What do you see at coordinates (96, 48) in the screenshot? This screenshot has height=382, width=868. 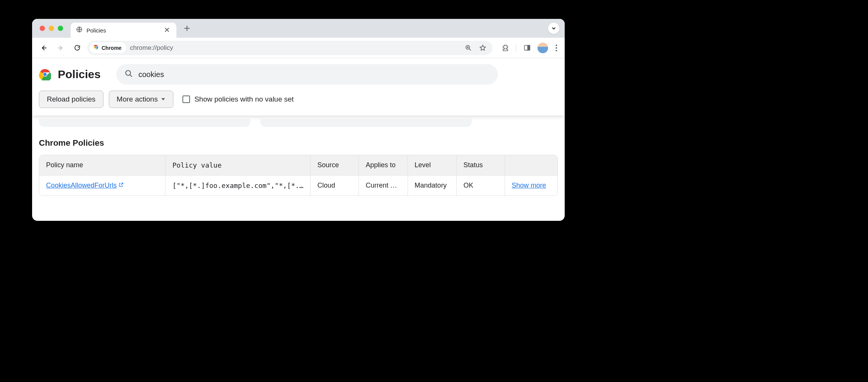 I see `chrome-icon` at bounding box center [96, 48].